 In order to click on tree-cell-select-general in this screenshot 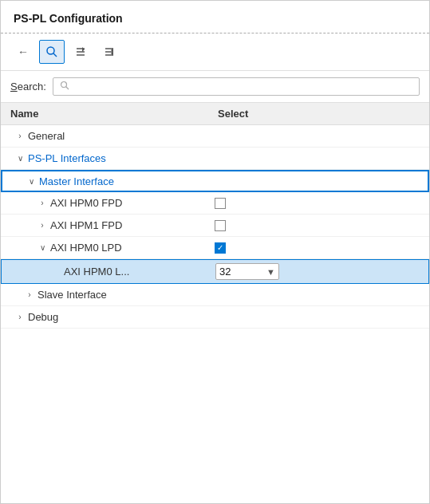, I will do `click(319, 136)`.